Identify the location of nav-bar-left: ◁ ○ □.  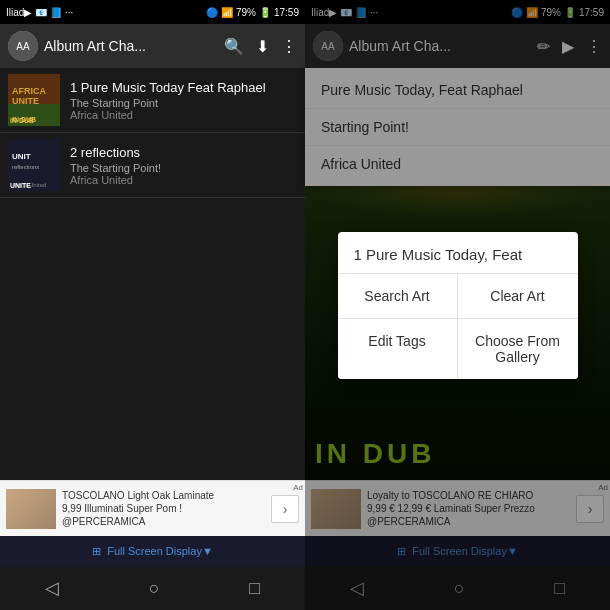
(152, 588).